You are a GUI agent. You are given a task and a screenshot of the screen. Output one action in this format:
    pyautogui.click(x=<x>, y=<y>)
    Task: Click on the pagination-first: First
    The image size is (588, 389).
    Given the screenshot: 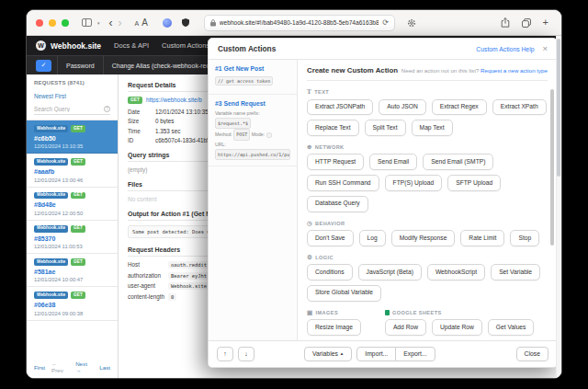 What is the action you would take?
    pyautogui.click(x=40, y=368)
    